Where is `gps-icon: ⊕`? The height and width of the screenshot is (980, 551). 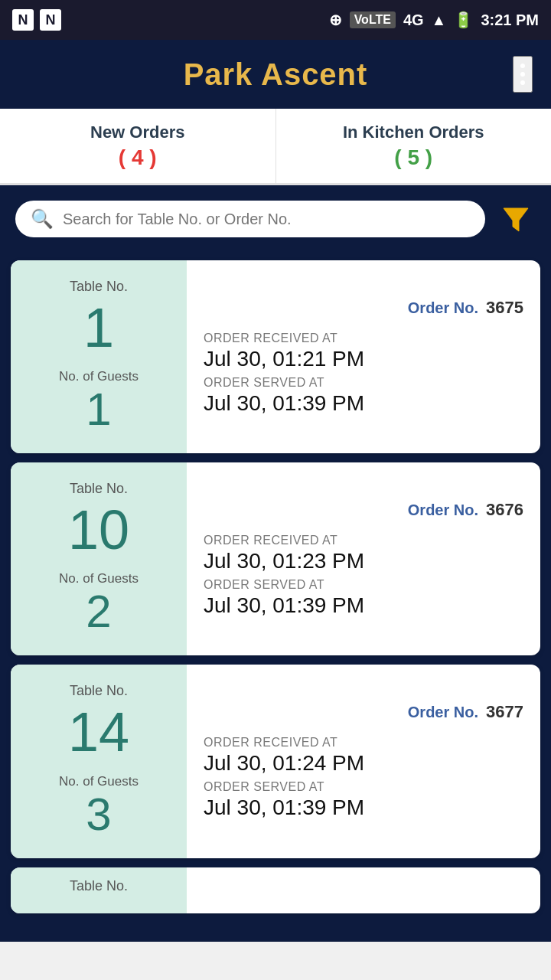
gps-icon: ⊕ is located at coordinates (335, 20).